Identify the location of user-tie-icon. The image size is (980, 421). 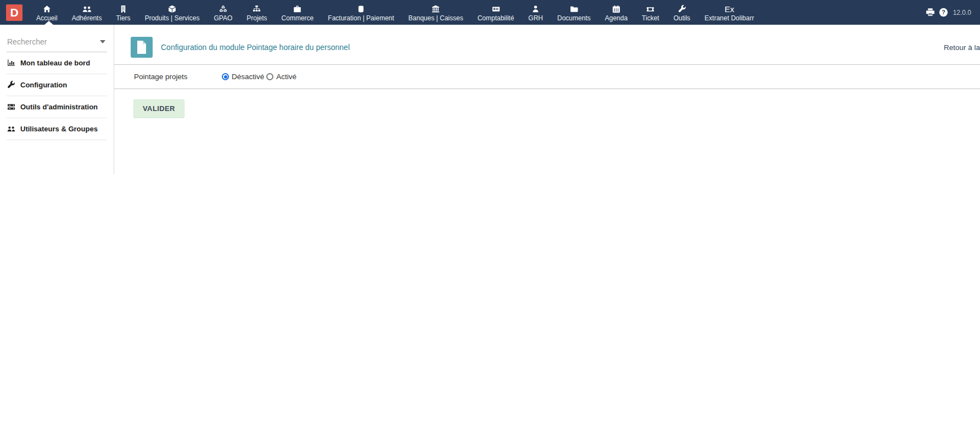
(536, 9).